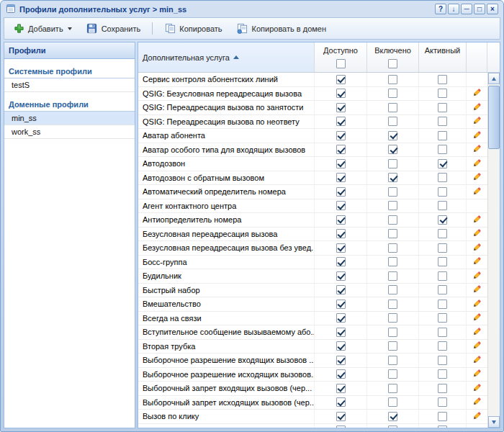 The image size is (504, 432). Describe the element at coordinates (312, 347) in the screenshot. I see `table-row: Вторая трубка` at that location.